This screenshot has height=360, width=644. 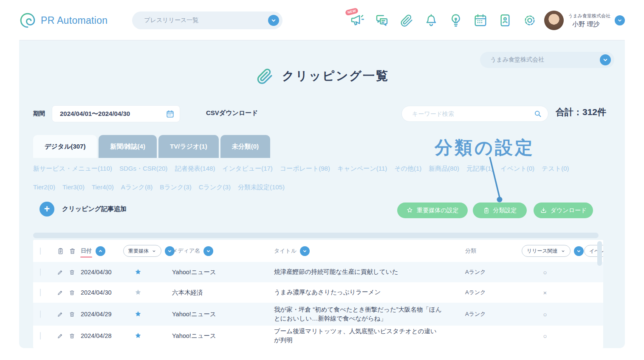 I want to click on row-title: 焼津産鰹節の持続可能な生産に貢献していた, so click(x=350, y=272).